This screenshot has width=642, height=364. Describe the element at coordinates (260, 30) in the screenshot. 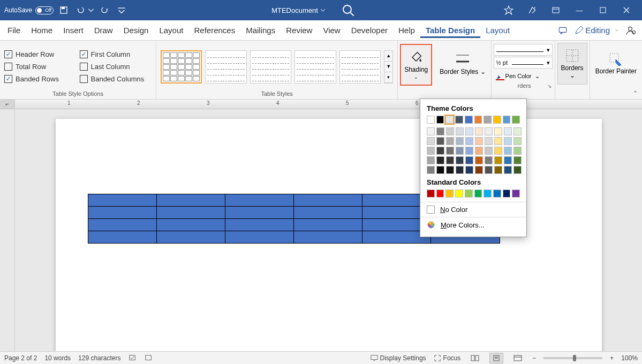

I see `tab-mailings: Mailings` at that location.